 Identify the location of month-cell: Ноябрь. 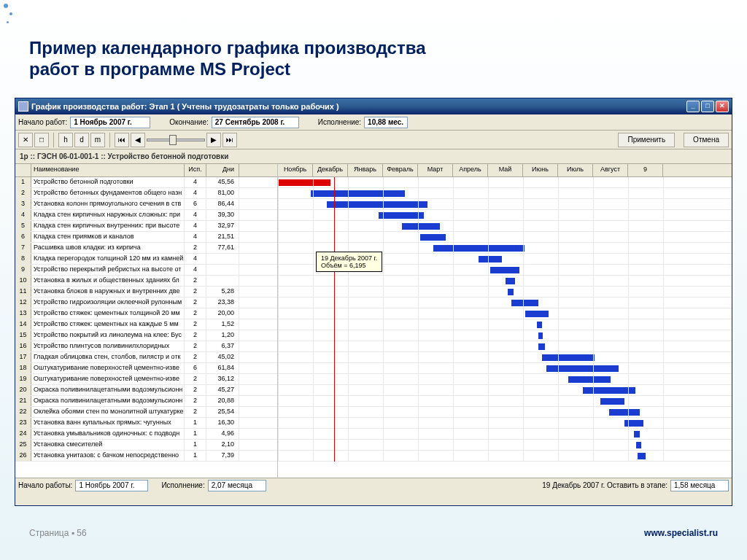
(295, 171).